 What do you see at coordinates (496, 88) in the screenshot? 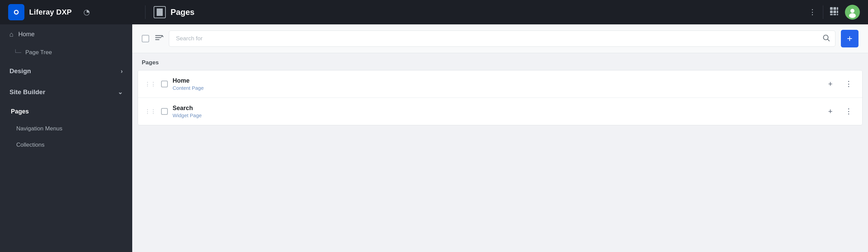
I see `page-type-home: Content Page` at bounding box center [496, 88].